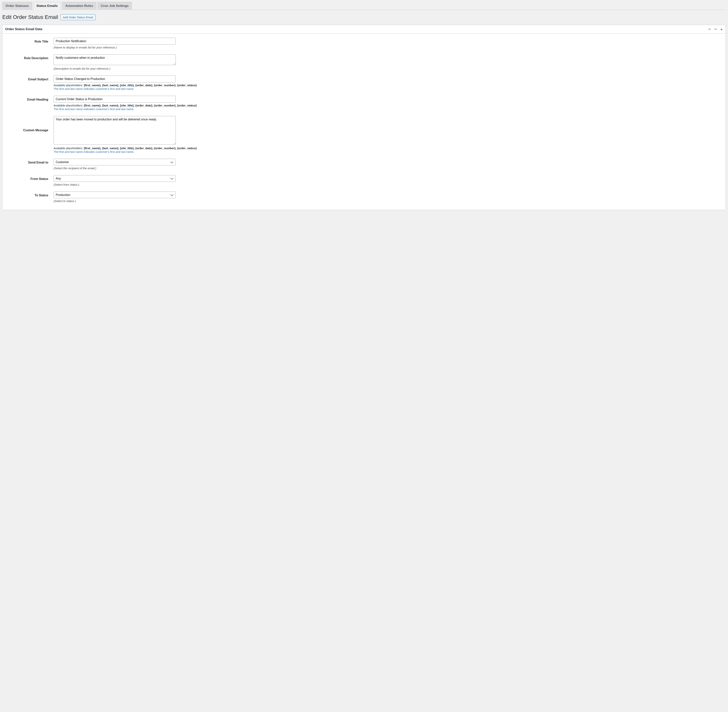  What do you see at coordinates (114, 162) in the screenshot?
I see `send-email-to-select: Customer` at bounding box center [114, 162].